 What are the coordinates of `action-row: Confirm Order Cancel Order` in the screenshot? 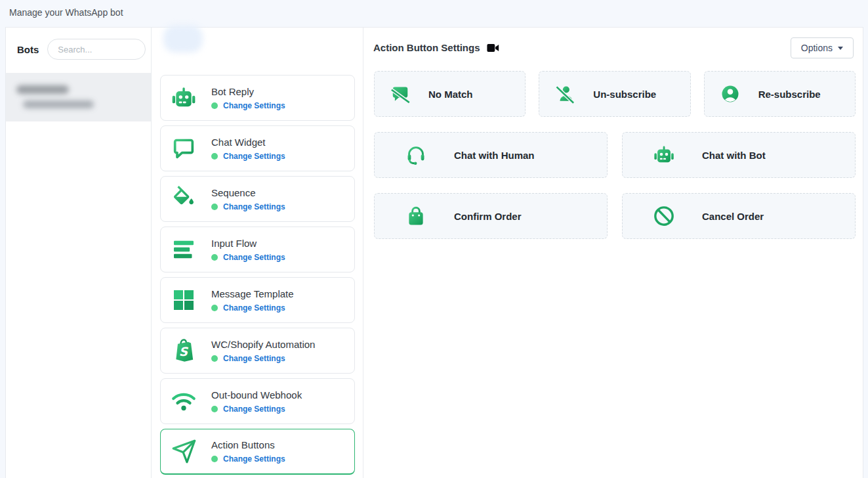 It's located at (615, 216).